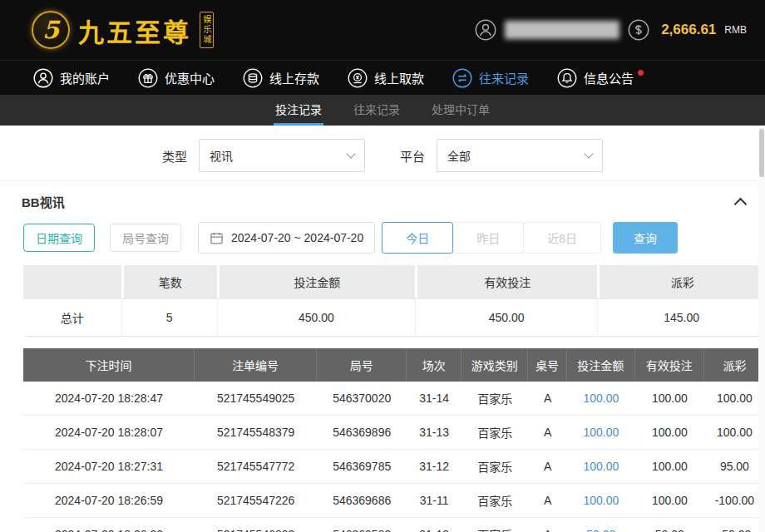  I want to click on round-id-cell: 546369686, so click(362, 500).